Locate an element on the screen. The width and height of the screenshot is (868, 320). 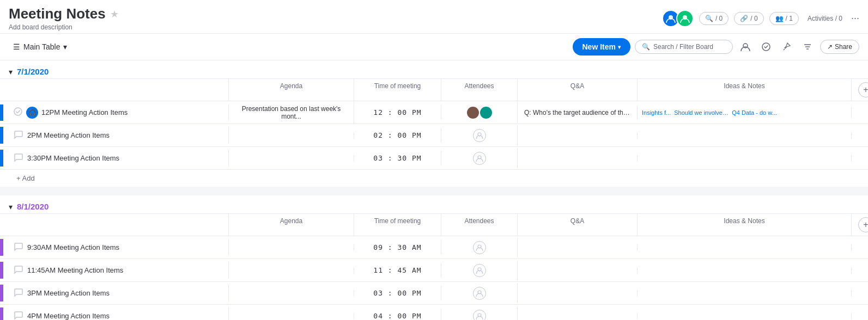
row4-qa is located at coordinates (578, 248).